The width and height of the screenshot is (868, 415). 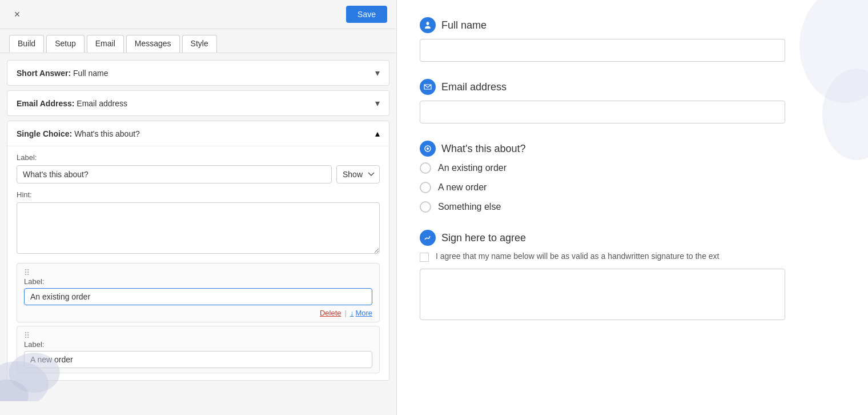 What do you see at coordinates (198, 297) in the screenshot?
I see `choice-1-input` at bounding box center [198, 297].